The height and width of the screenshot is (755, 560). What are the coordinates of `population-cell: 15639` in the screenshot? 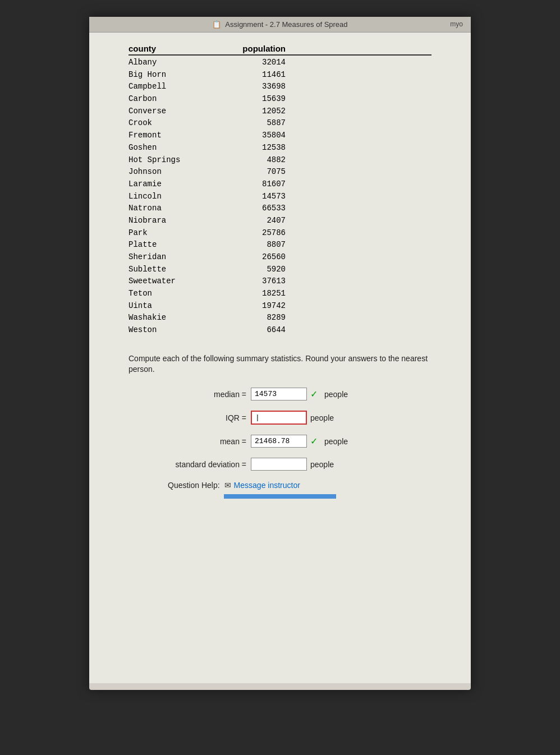 It's located at (252, 99).